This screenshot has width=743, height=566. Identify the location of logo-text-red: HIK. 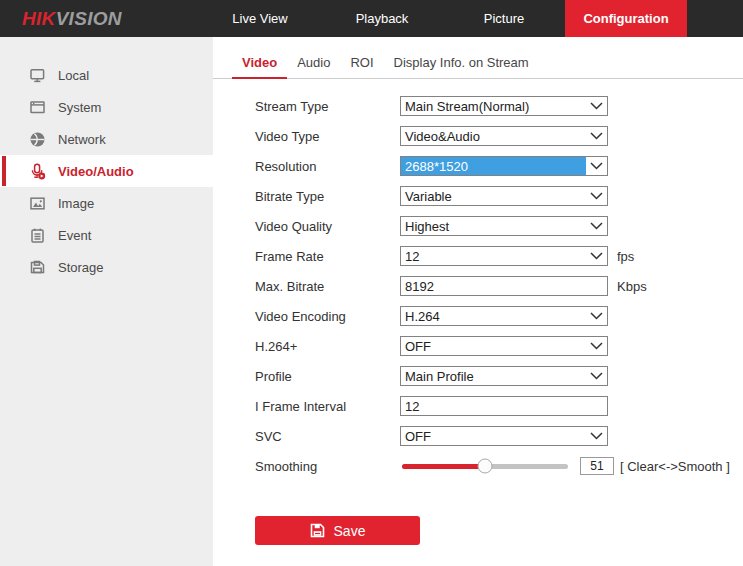
(39, 19).